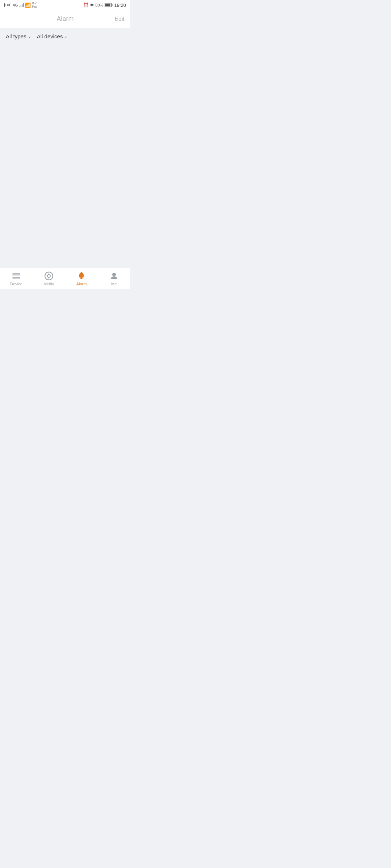 This screenshot has height=868, width=391. Describe the element at coordinates (65, 278) in the screenshot. I see `tab-bar: Device Media` at that location.